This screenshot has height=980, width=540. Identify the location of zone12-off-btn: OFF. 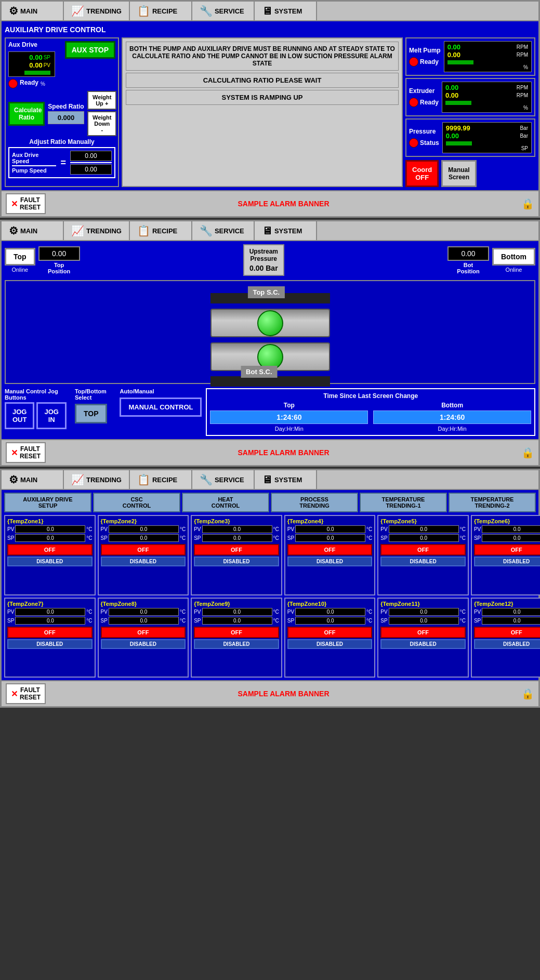
(507, 632).